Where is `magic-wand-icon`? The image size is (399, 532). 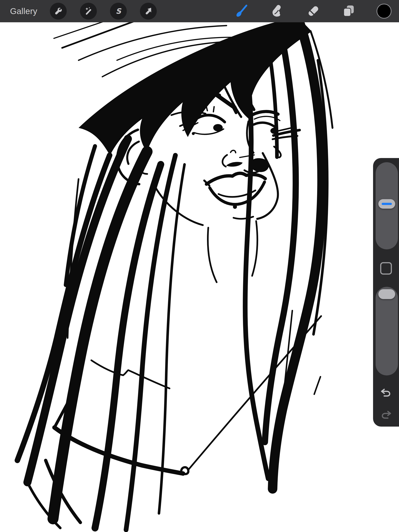 magic-wand-icon is located at coordinates (89, 11).